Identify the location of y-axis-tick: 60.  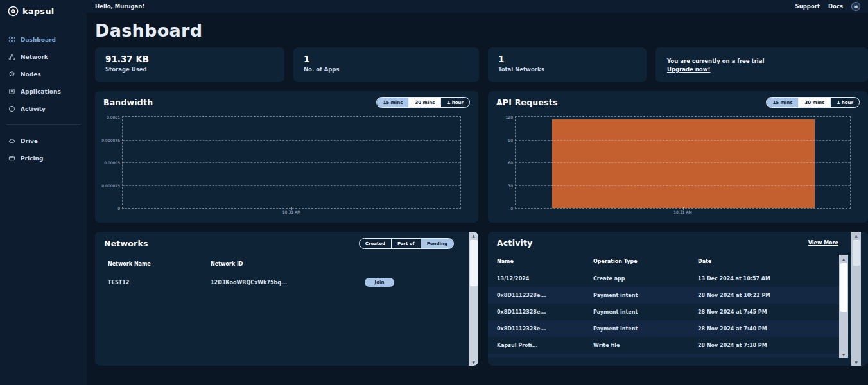
(510, 163).